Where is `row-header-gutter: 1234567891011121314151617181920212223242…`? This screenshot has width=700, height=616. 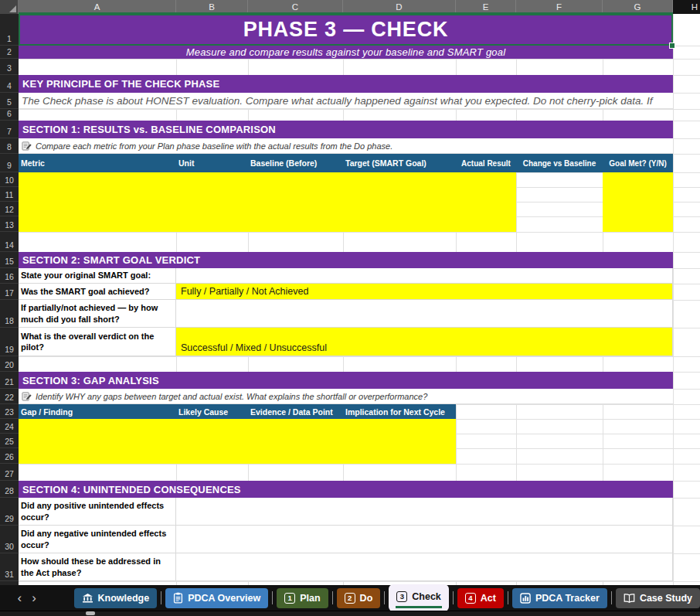 row-header-gutter: 1234567891011121314151617181920212223242… is located at coordinates (9, 300).